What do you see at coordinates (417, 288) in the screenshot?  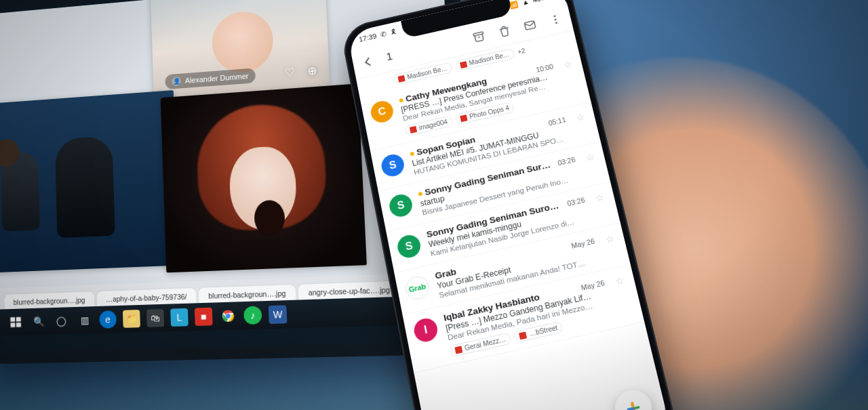 I see `sender-avatar: Grab` at bounding box center [417, 288].